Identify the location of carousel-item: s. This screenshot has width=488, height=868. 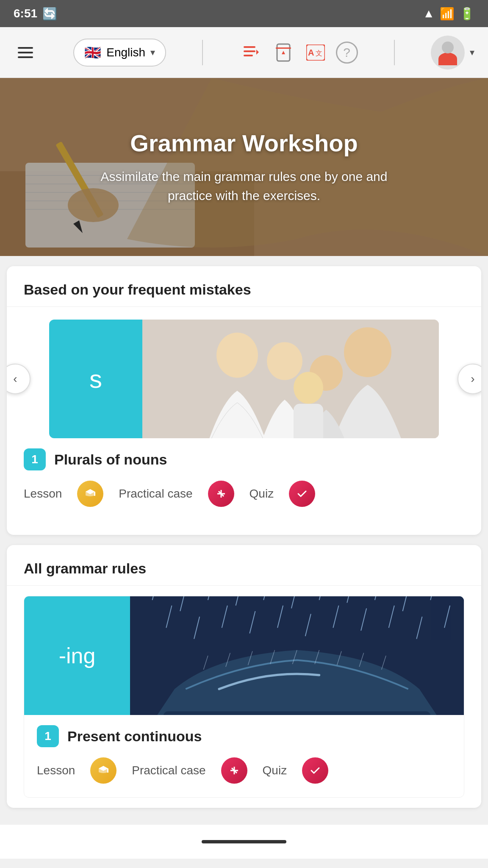
(244, 379).